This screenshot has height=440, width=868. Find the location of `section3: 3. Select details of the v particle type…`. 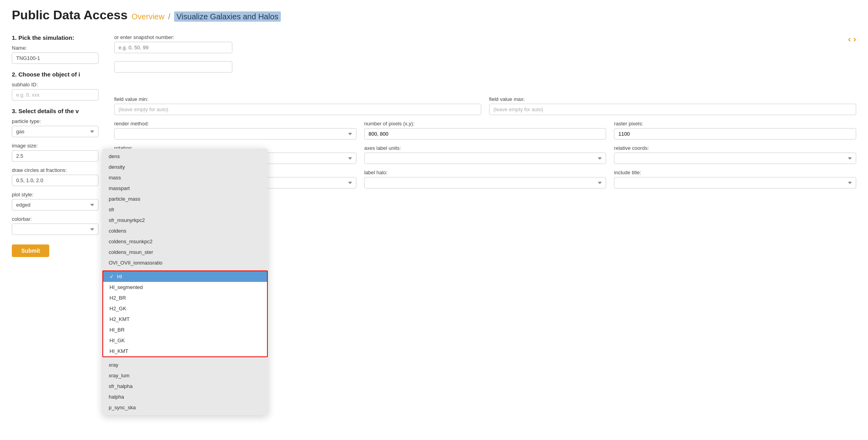

section3: 3. Select details of the v particle type… is located at coordinates (55, 171).